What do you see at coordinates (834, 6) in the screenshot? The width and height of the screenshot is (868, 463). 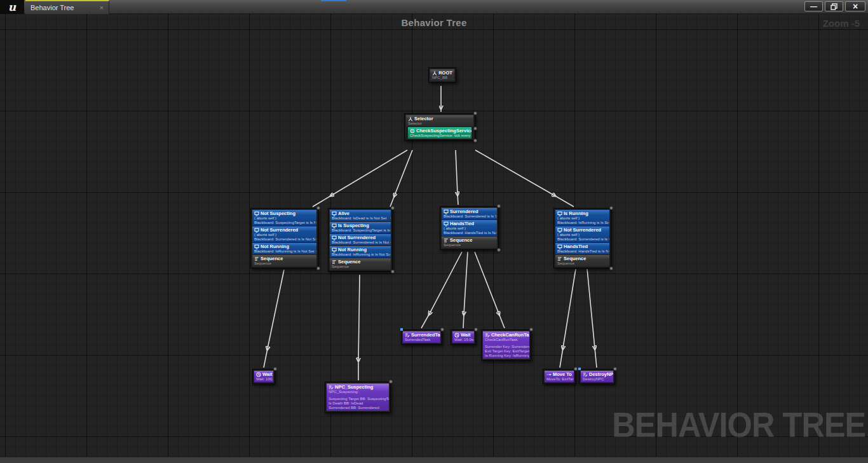 I see `restore-button` at bounding box center [834, 6].